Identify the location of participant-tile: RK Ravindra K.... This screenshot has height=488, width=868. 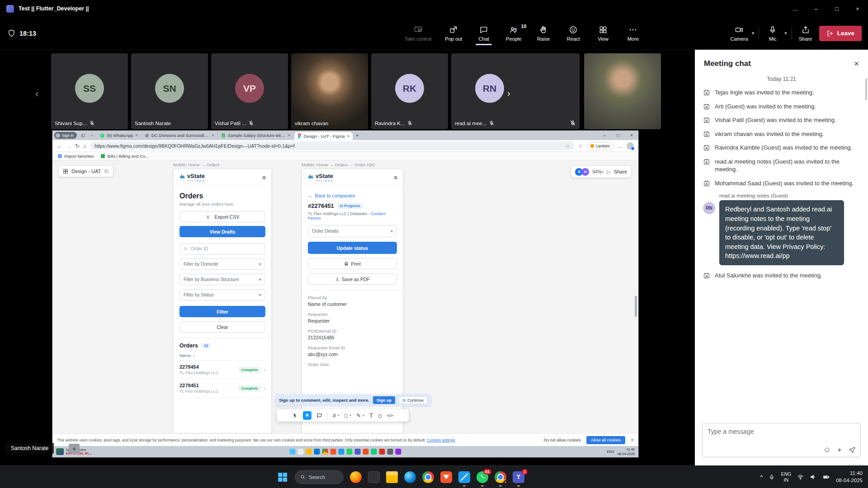
(410, 91).